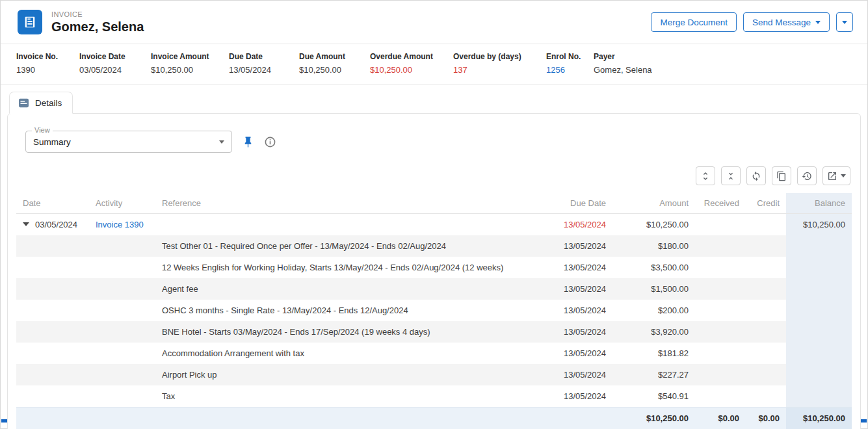 Image resolution: width=868 pixels, height=429 pixels. Describe the element at coordinates (264, 64) in the screenshot. I see `summary-field-due-date: Due Date 13/05/2024` at that location.